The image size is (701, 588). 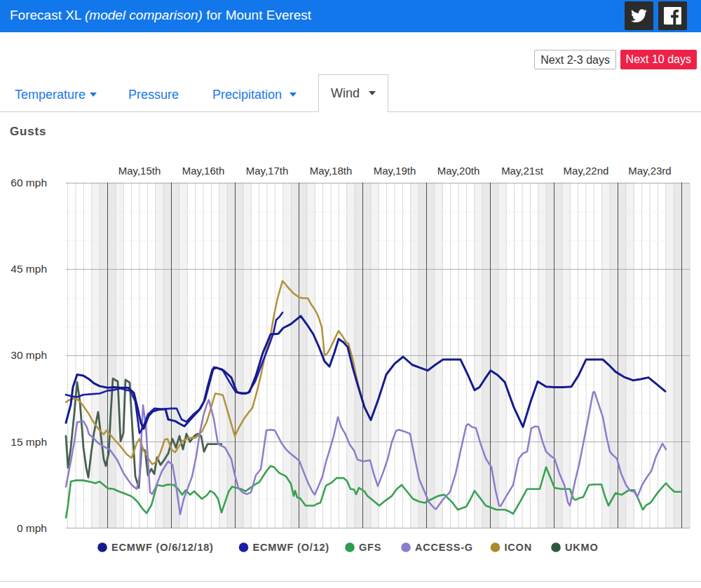 What do you see at coordinates (458, 171) in the screenshot?
I see `svg-text: May,20th` at bounding box center [458, 171].